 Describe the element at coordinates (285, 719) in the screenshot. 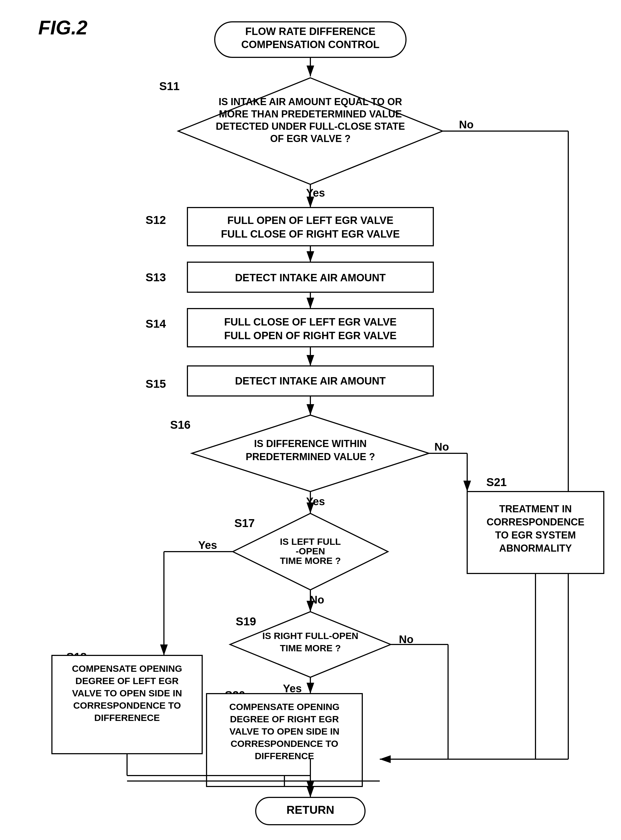

I see `svg-text: DEGREE OF RIGHT EGR` at that location.